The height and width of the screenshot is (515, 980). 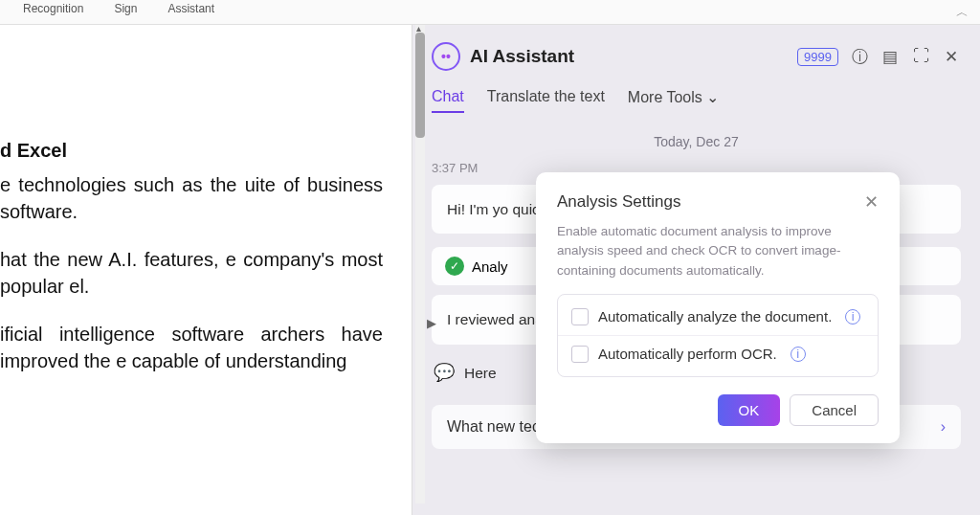 I want to click on scrollbar-track: ▴, so click(x=420, y=264).